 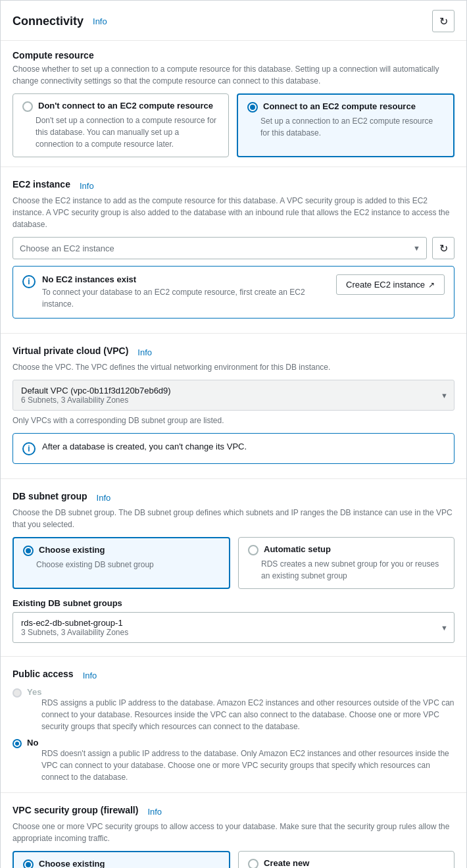 What do you see at coordinates (234, 538) in the screenshot?
I see `db-subnet-group-section: DB subnet group Info Choose the DB subne…` at bounding box center [234, 538].